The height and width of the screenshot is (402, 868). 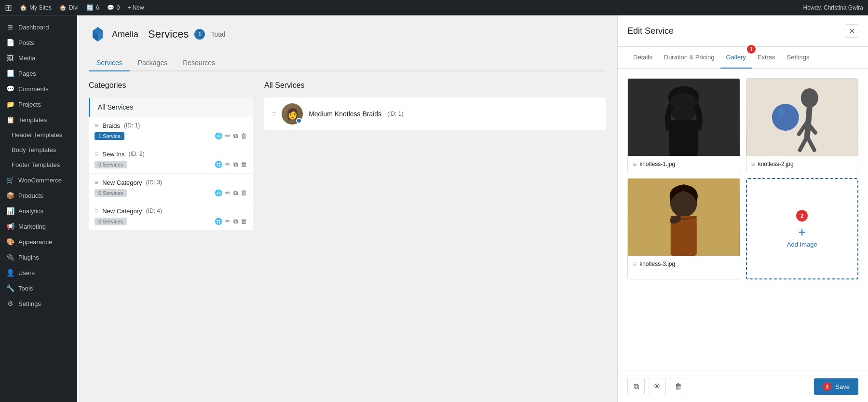 What do you see at coordinates (39, 208) in the screenshot?
I see `sidebar: ⊞ Dashboard 📄 Posts 🖼 Media 📃 Pages 💬 Co…` at bounding box center [39, 208].